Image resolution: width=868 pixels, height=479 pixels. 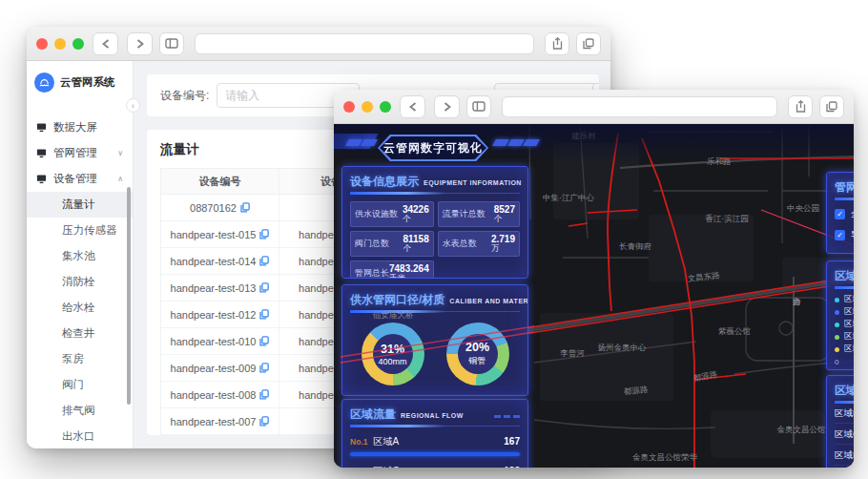 I want to click on sidebar-submenu-item: 集水池, so click(x=80, y=256).